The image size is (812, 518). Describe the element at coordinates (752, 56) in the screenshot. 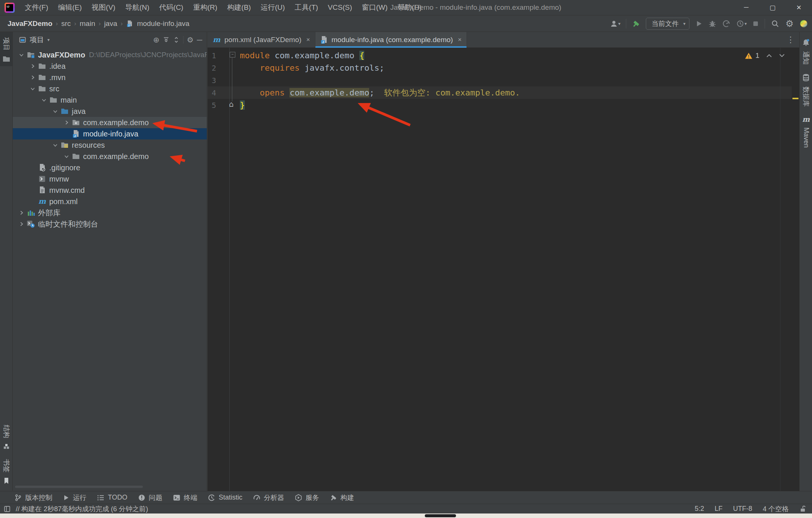

I see `warning-indicator: 1` at that location.